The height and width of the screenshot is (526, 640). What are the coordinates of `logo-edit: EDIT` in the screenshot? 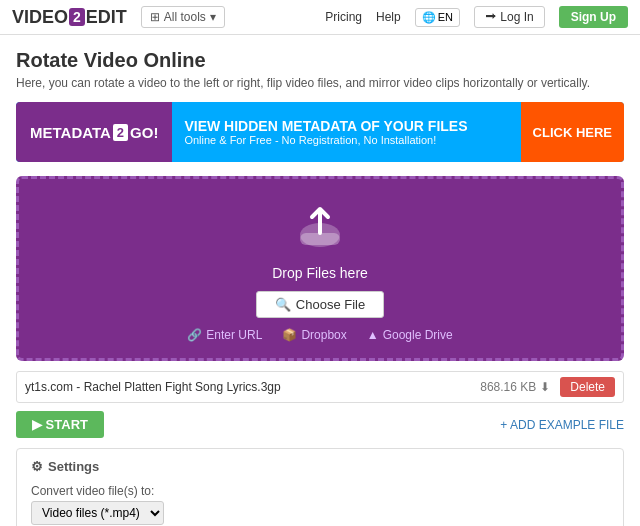 It's located at (106, 18).